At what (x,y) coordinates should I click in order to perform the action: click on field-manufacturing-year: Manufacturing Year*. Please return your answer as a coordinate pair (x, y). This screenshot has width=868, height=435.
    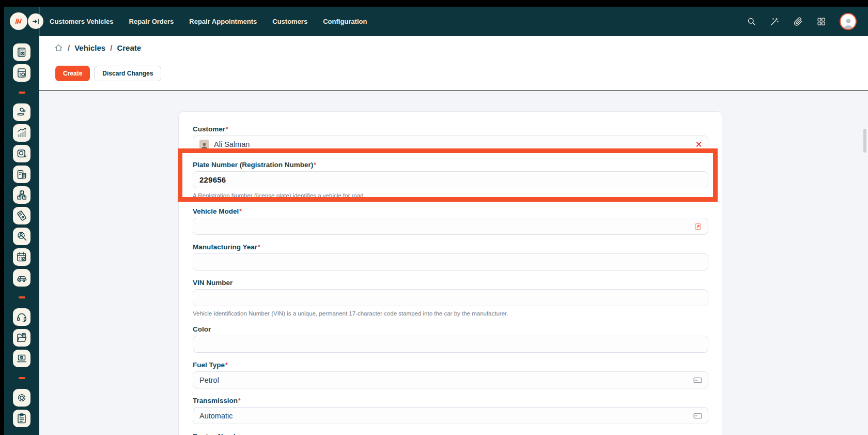
    Looking at the image, I should click on (451, 257).